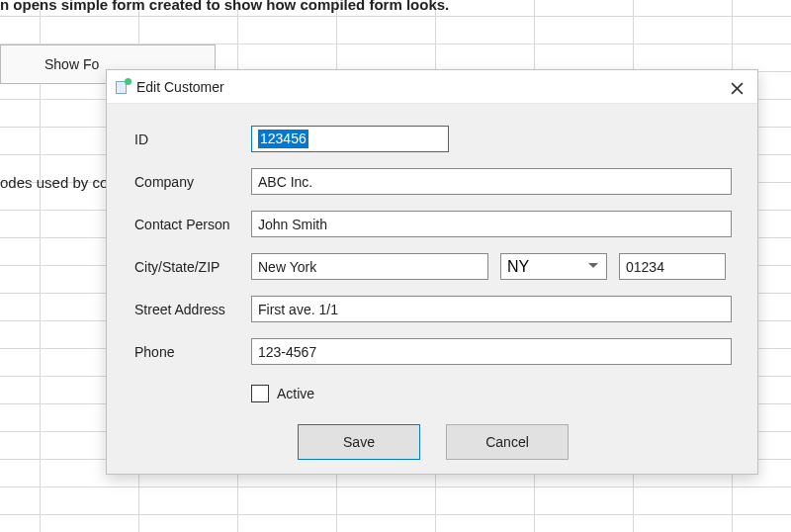  Describe the element at coordinates (71, 64) in the screenshot. I see `show-form-label: Show Fo` at that location.